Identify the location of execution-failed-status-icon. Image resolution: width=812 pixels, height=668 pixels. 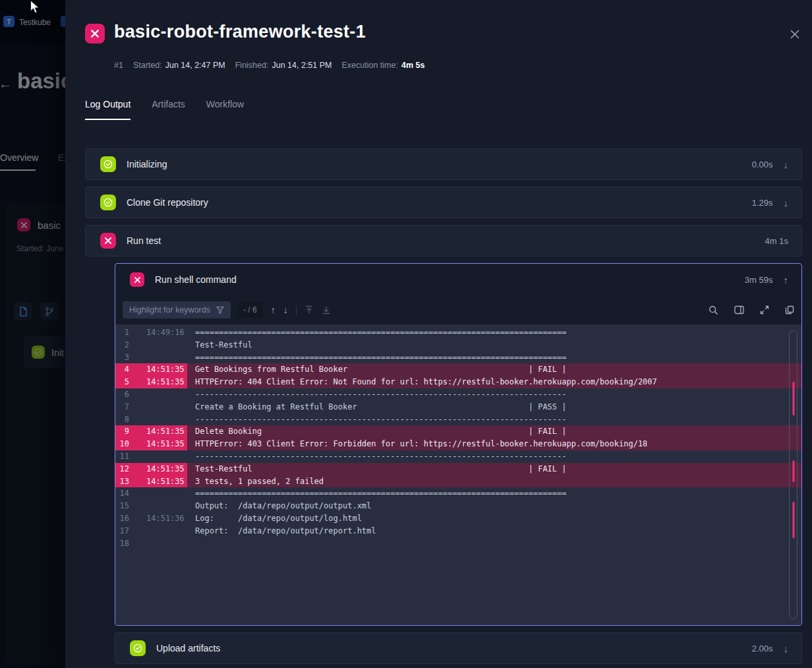
(95, 34).